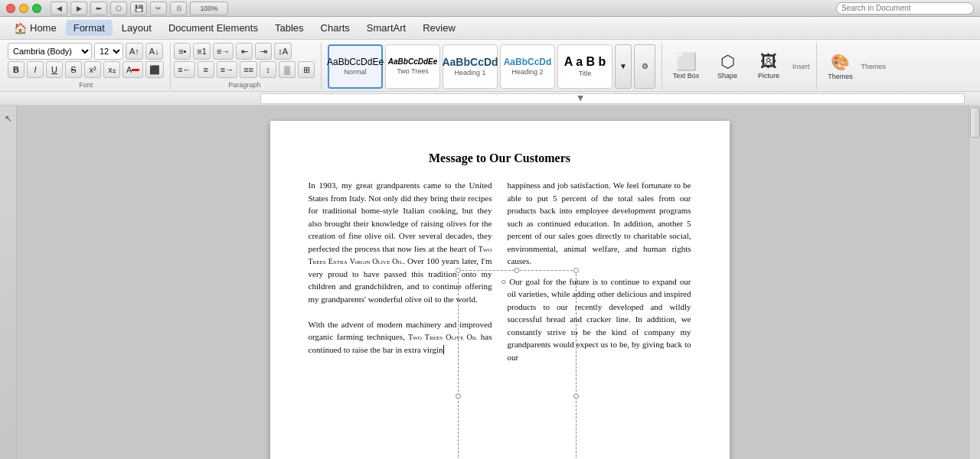 Image resolution: width=980 pixels, height=459 pixels. I want to click on shape-icon: ⬡, so click(727, 62).